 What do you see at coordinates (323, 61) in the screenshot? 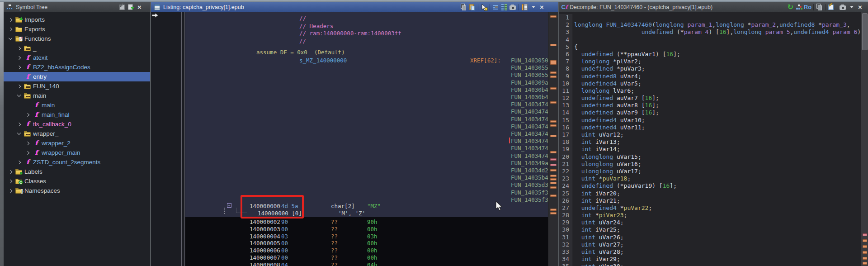
I see `symbol-label: s_MZ_140000000` at bounding box center [323, 61].